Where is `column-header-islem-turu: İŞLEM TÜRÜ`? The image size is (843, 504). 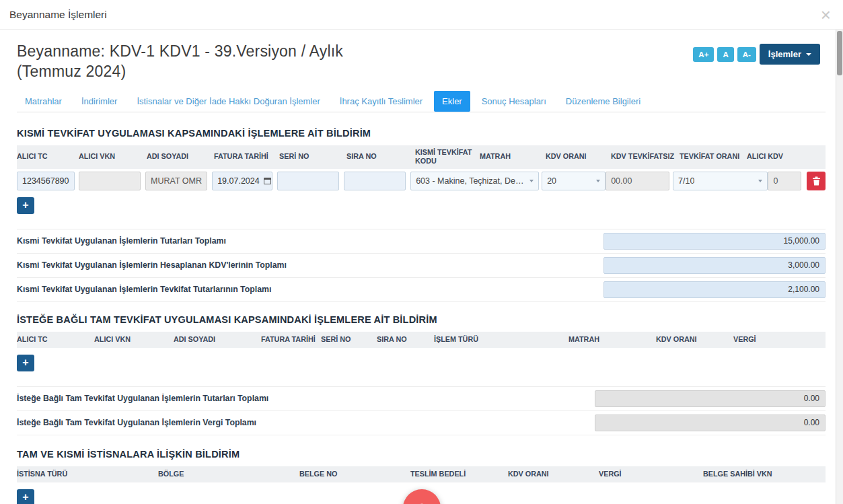
column-header-islem-turu: İŞLEM TÜRÜ is located at coordinates (501, 339).